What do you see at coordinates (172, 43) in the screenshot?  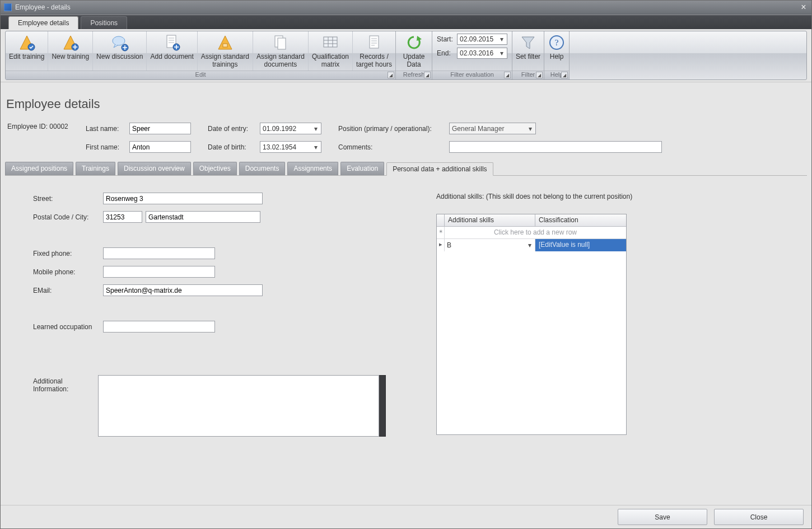 I see `document-add-icon` at bounding box center [172, 43].